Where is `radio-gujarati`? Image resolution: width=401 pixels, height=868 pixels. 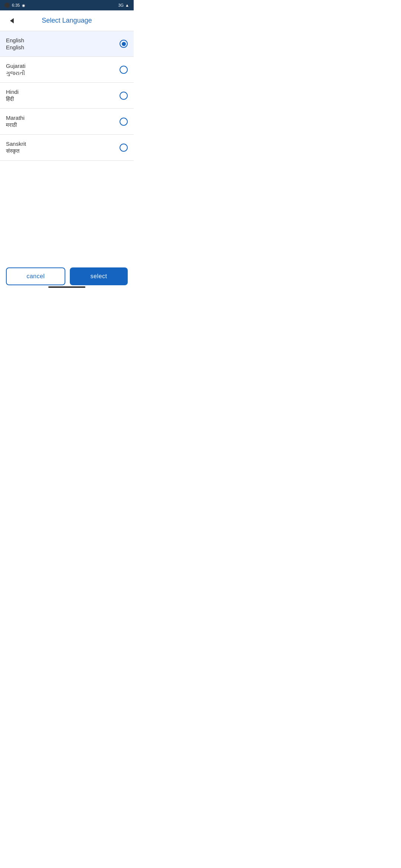 radio-gujarati is located at coordinates (124, 70).